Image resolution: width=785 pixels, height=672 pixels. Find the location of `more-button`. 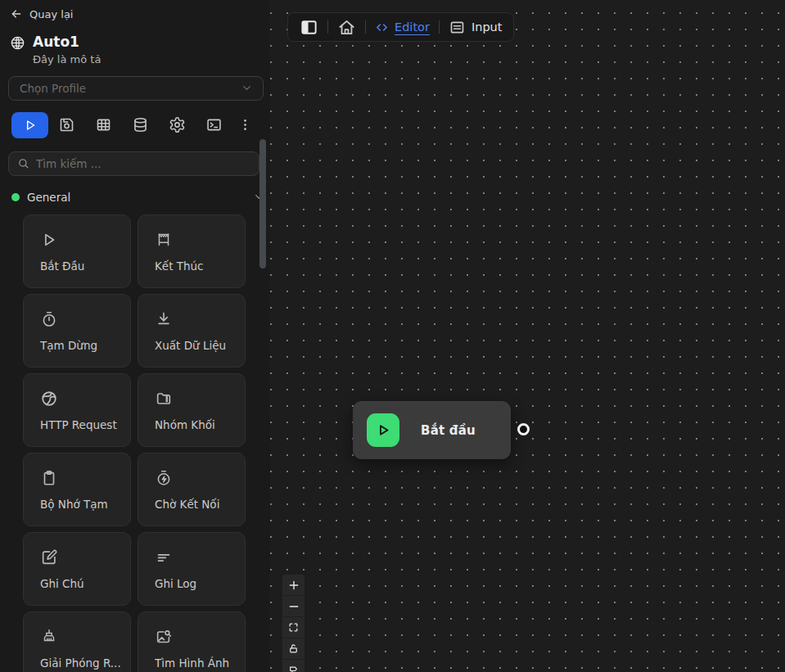

more-button is located at coordinates (245, 125).